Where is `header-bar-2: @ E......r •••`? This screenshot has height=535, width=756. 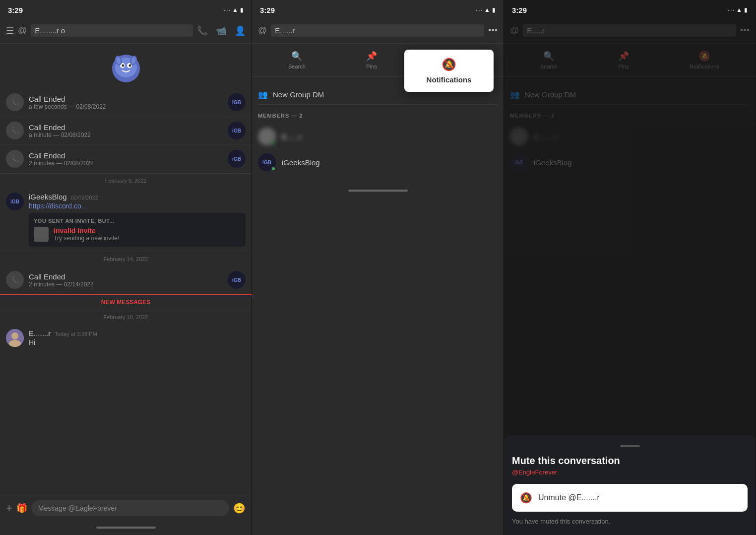
header-bar-2: @ E......r ••• is located at coordinates (378, 31).